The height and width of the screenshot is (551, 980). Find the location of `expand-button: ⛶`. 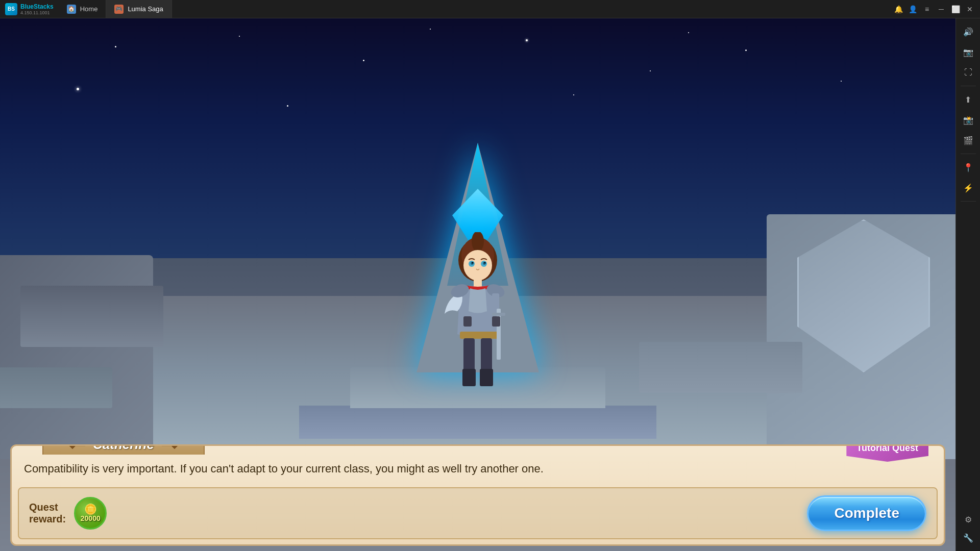

expand-button: ⛶ is located at coordinates (968, 72).